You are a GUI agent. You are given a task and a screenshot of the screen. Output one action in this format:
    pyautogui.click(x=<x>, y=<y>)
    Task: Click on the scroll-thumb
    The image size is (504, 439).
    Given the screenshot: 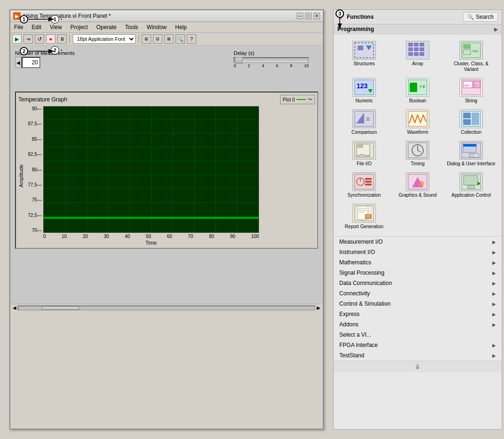 What is the action you would take?
    pyautogui.click(x=61, y=308)
    